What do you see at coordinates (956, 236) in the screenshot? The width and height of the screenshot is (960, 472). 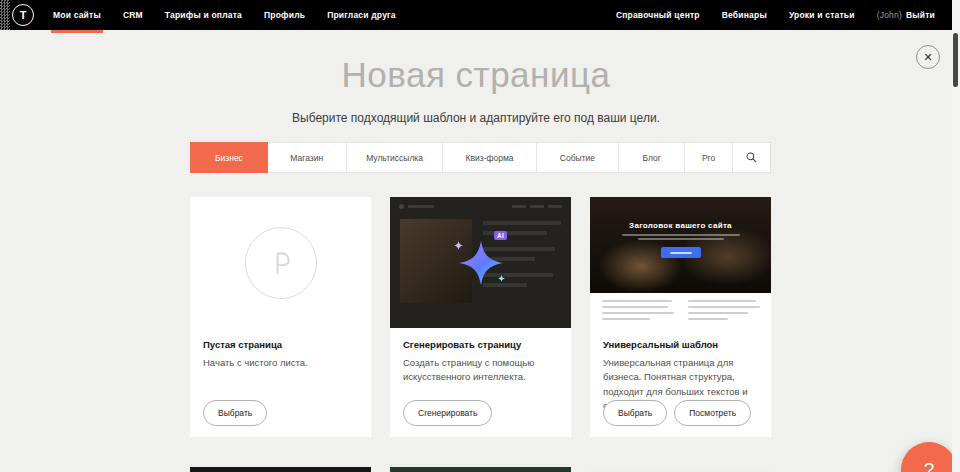 I see `page-scrollbar` at bounding box center [956, 236].